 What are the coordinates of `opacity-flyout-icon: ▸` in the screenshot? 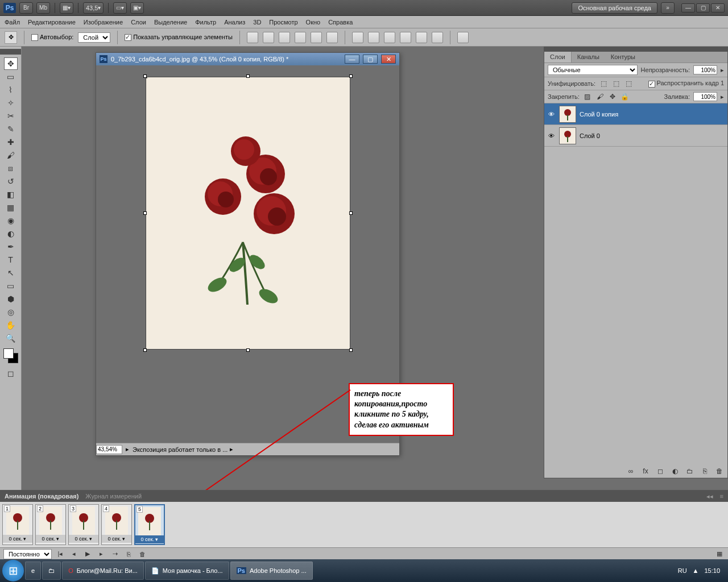 It's located at (722, 70).